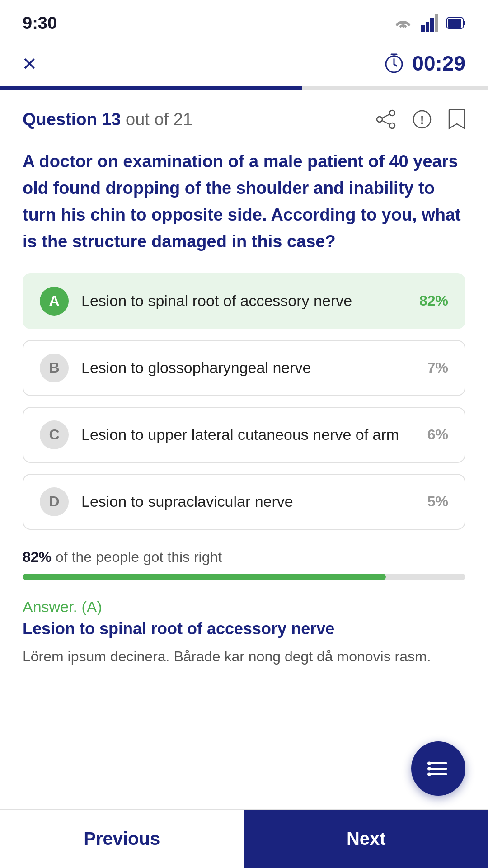  Describe the element at coordinates (54, 301) in the screenshot. I see `option-a-letter: A` at that location.